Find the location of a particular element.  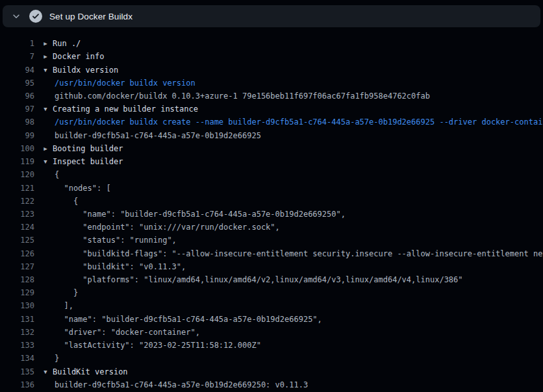

log-text: "driver": "docker-container", is located at coordinates (127, 332).